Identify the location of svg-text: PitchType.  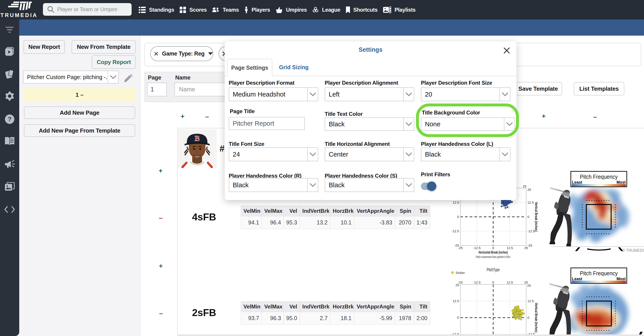
(493, 270).